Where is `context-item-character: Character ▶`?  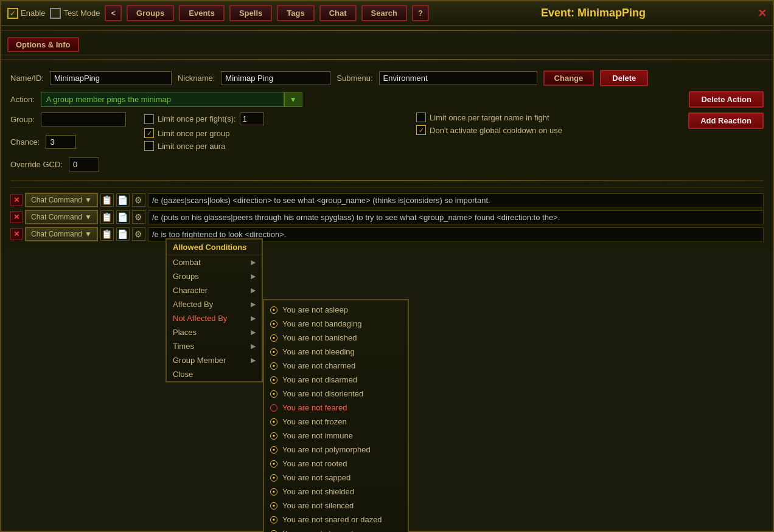 context-item-character: Character ▶ is located at coordinates (214, 291).